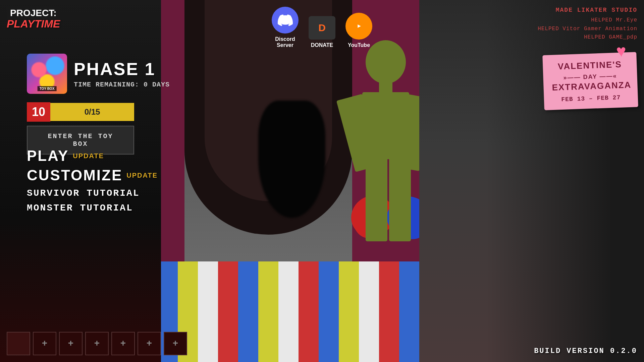  I want to click on valentine-banner: ♥ VALENTINE'S»—— DAY ——«EXTRAVAGANZA FEB…, so click(590, 81).